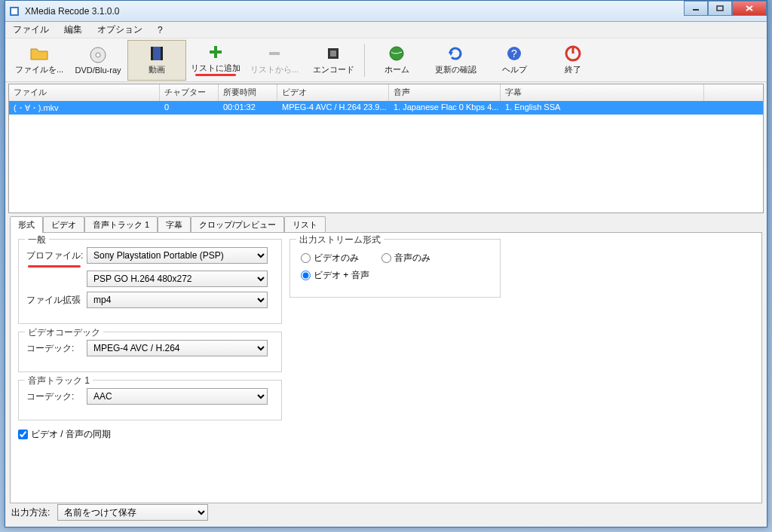 This screenshot has width=772, height=532. I want to click on audio-only-radio: 音声のみ, so click(406, 258).